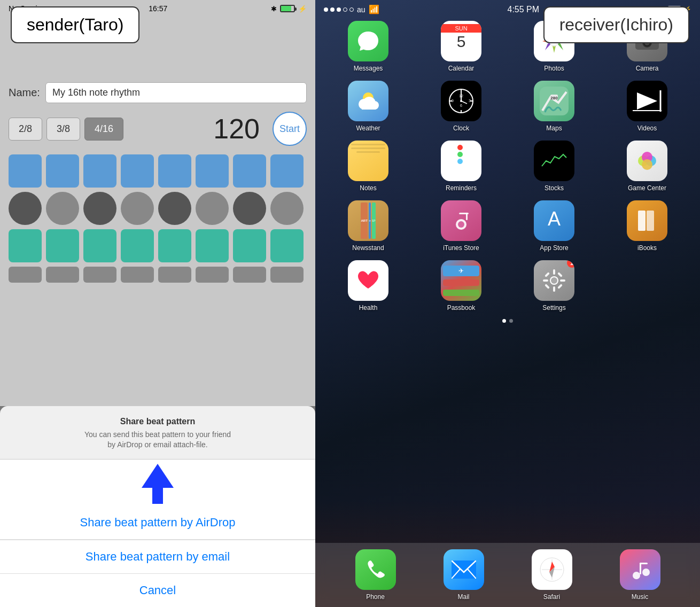  I want to click on share-modal-overlay: Share beat pattern You can send this bea…, so click(158, 507).